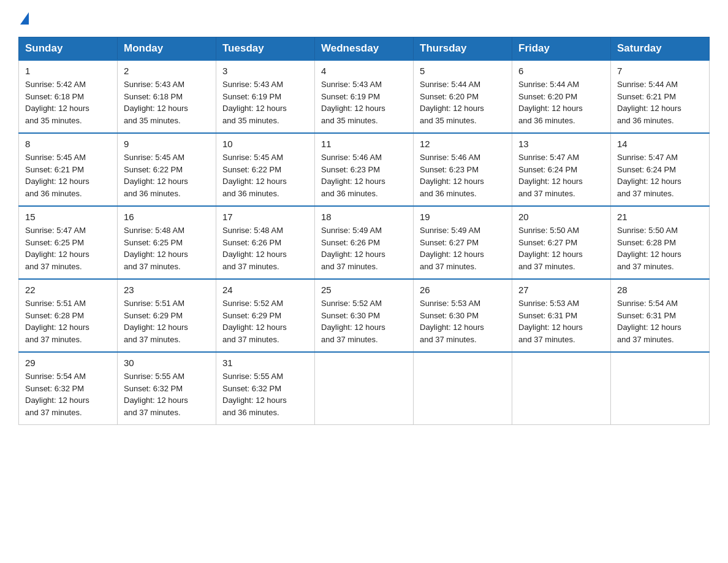  I want to click on day-number: 1, so click(68, 71).